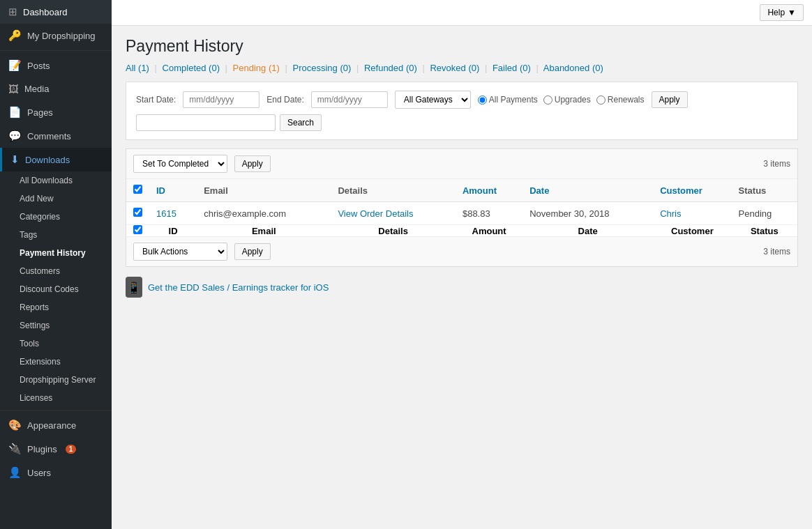  What do you see at coordinates (781, 13) in the screenshot?
I see `help-button: Help ▼` at bounding box center [781, 13].